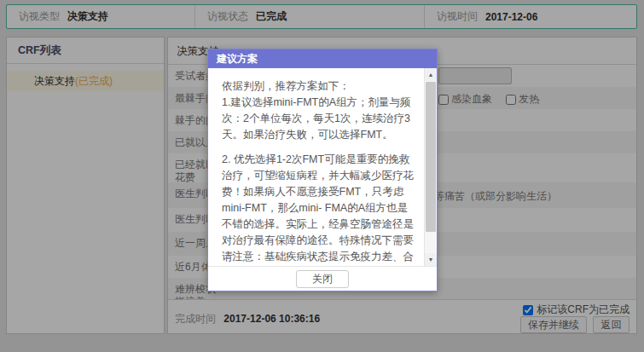  Describe the element at coordinates (322, 59) in the screenshot. I see `modal-title: 建议方案` at that location.